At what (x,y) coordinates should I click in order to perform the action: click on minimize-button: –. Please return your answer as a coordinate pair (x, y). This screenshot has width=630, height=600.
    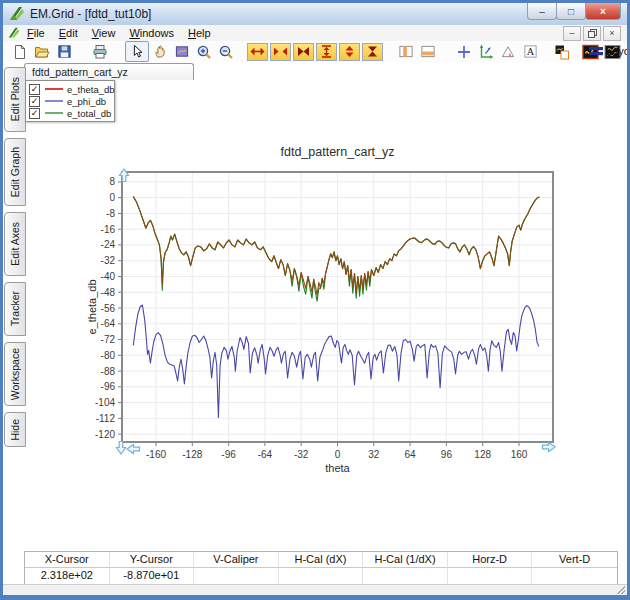
    Looking at the image, I should click on (542, 12).